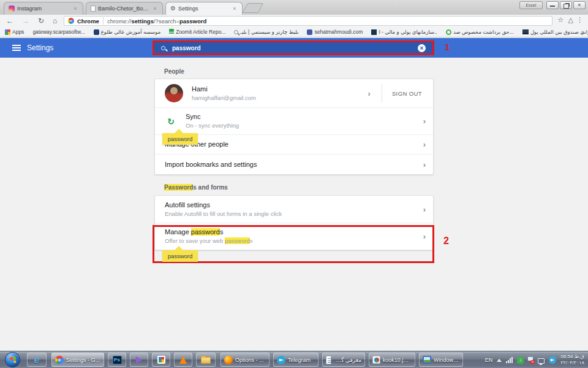 This screenshot has height=368, width=588. Describe the element at coordinates (294, 48) in the screenshot. I see `settings-header: Settings password 1` at that location.